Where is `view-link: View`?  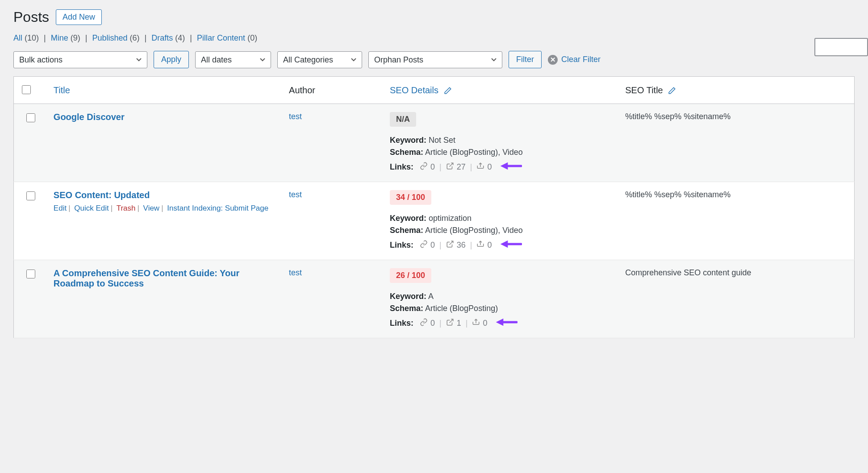 view-link: View is located at coordinates (152, 208).